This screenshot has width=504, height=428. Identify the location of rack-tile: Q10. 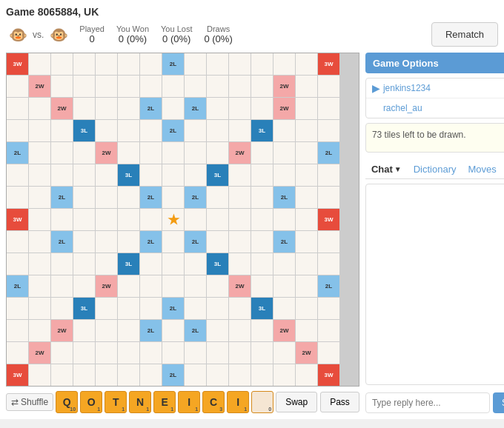
(67, 402).